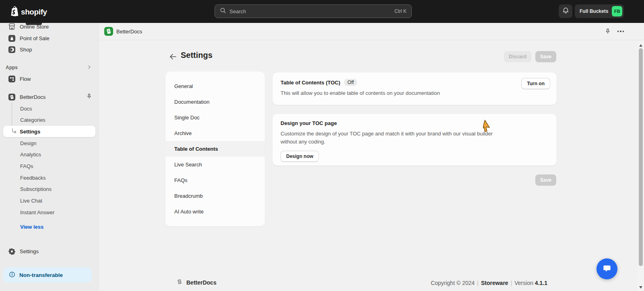  What do you see at coordinates (536, 84) in the screenshot?
I see `turn-on-button: Turn on` at bounding box center [536, 84].